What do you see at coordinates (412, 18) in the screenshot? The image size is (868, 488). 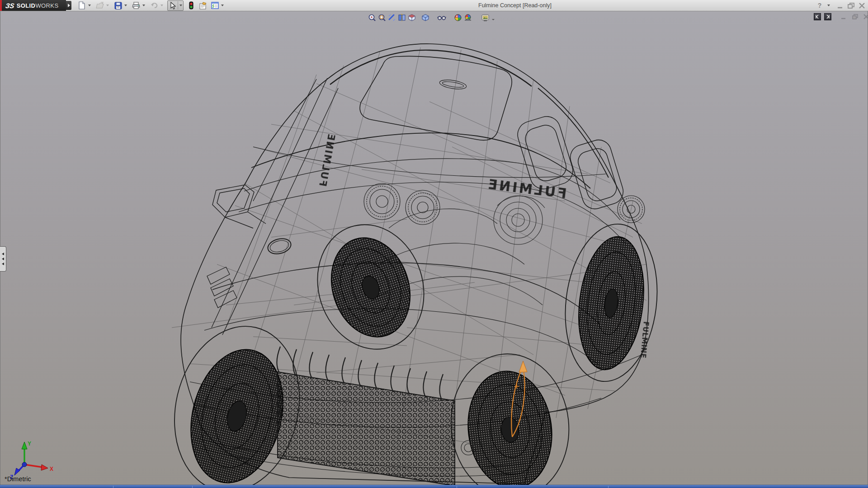 I see `view-orientation-icon` at bounding box center [412, 18].